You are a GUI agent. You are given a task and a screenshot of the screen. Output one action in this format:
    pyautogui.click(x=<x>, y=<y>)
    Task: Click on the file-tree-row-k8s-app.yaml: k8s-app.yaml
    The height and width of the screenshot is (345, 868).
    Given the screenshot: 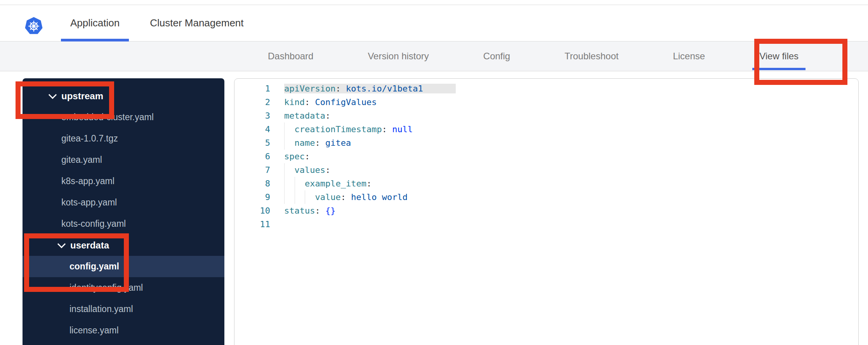 What is the action you would take?
    pyautogui.click(x=123, y=181)
    